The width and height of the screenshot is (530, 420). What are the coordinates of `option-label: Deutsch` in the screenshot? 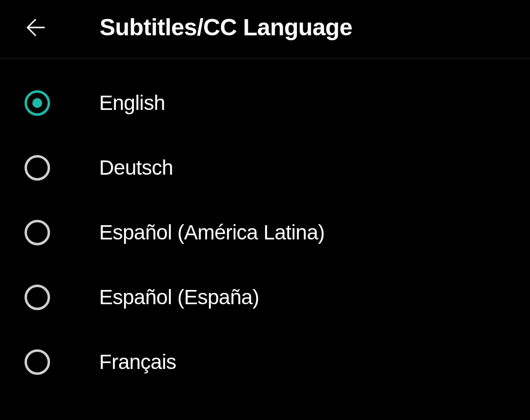 It's located at (136, 168).